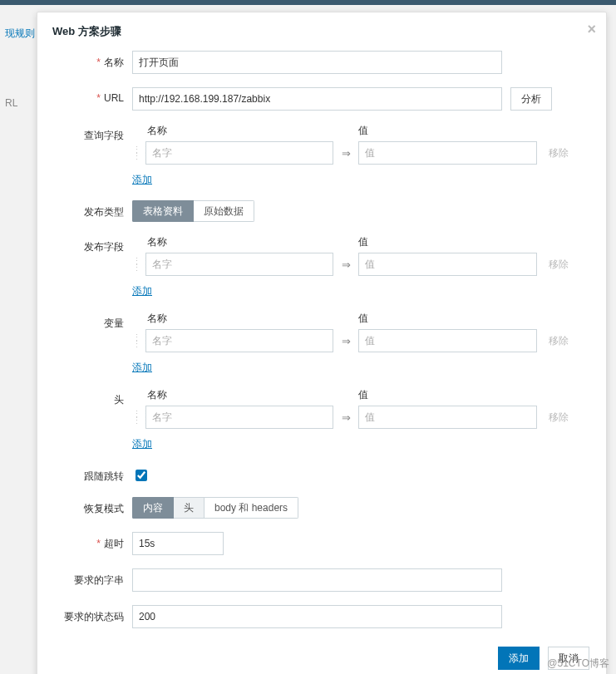 Image resolution: width=616 pixels, height=674 pixels. What do you see at coordinates (359, 341) in the screenshot?
I see `var-row: ⋮⋮⋮⋮ ⇒ 移除` at bounding box center [359, 341].